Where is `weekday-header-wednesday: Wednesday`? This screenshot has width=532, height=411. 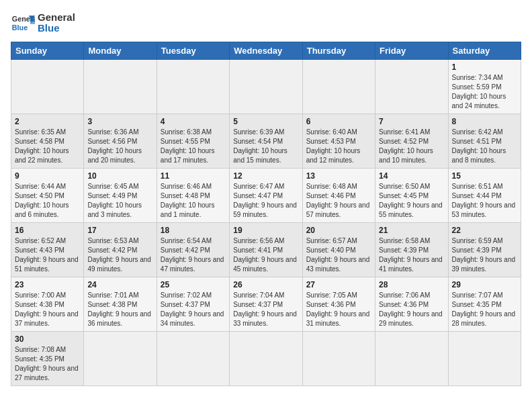 weekday-header-wednesday: Wednesday is located at coordinates (266, 51).